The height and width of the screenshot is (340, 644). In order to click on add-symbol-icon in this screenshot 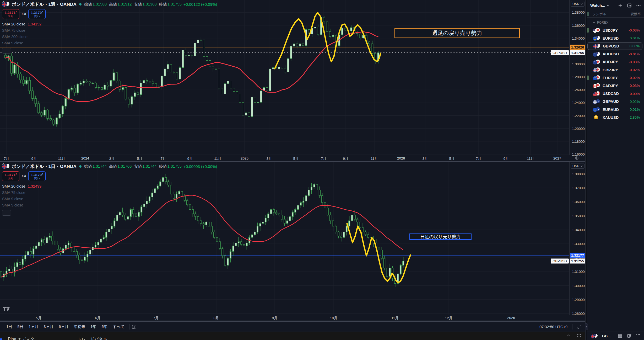, I will do `click(620, 6)`.